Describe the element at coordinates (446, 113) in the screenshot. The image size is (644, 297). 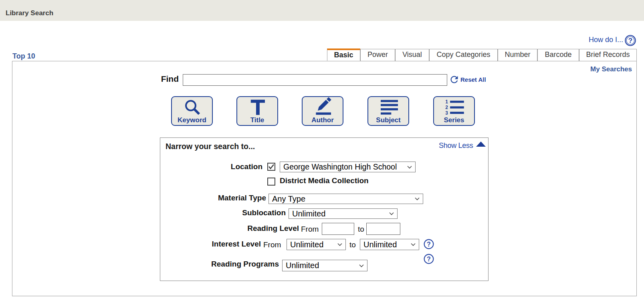
I see `svg-text: 3` at that location.